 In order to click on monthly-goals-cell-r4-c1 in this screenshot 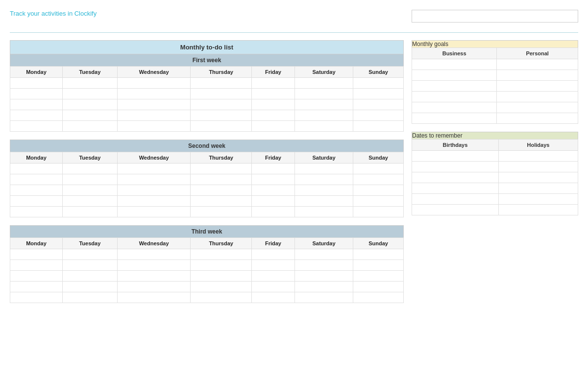, I will do `click(455, 97)`.